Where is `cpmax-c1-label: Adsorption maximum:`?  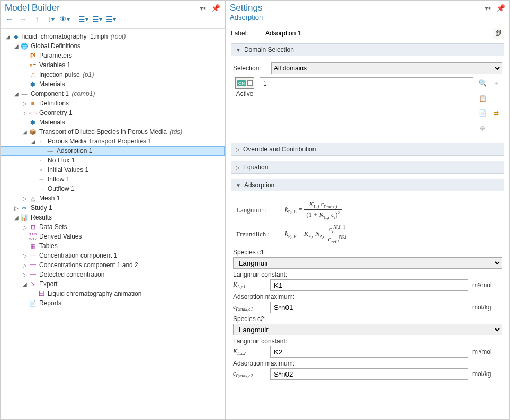 cpmax-c1-label: Adsorption maximum: is located at coordinates (368, 297).